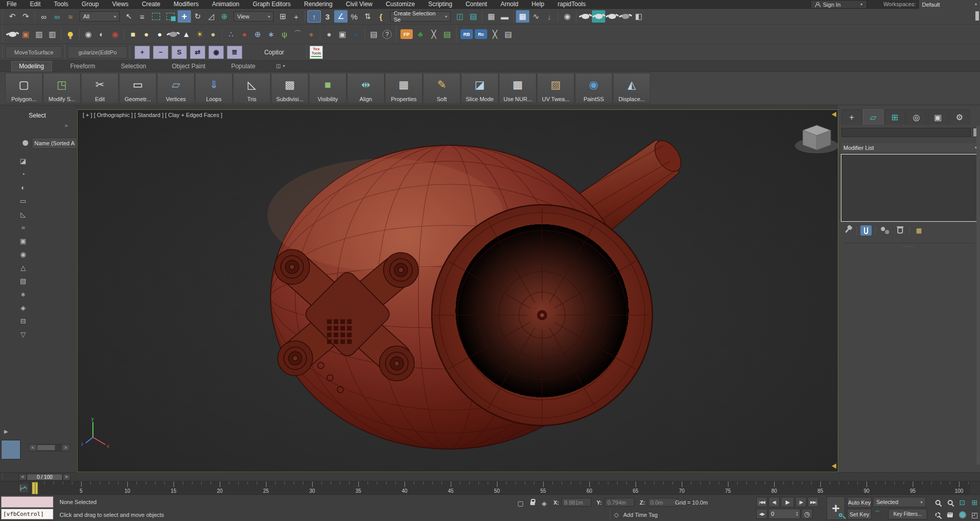 This screenshot has width=980, height=521. What do you see at coordinates (115, 34) in the screenshot?
I see `film-camera-icon: ◉` at bounding box center [115, 34].